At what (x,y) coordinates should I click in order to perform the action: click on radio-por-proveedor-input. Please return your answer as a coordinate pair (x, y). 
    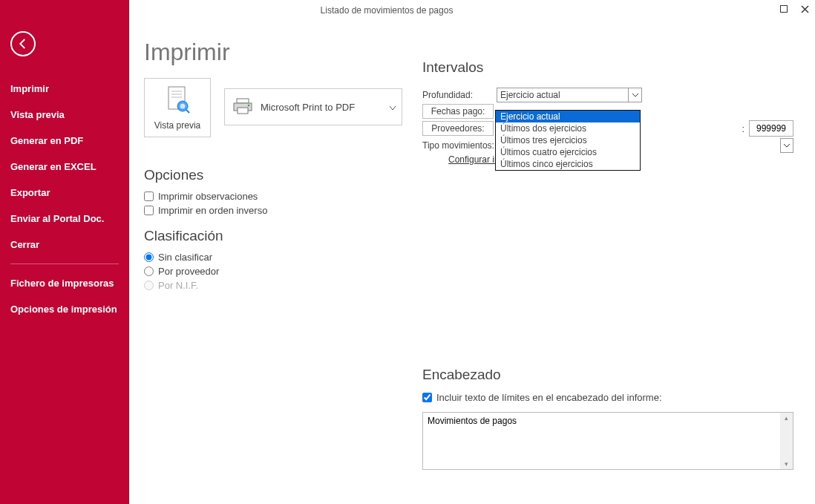
    Looking at the image, I should click on (148, 272).